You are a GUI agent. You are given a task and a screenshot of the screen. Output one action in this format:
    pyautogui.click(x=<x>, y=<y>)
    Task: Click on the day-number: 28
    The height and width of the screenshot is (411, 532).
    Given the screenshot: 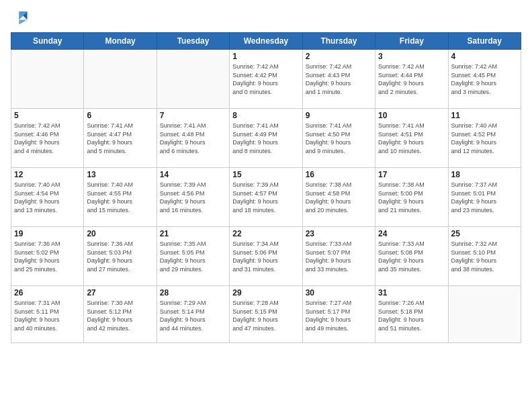 What is the action you would take?
    pyautogui.click(x=193, y=293)
    